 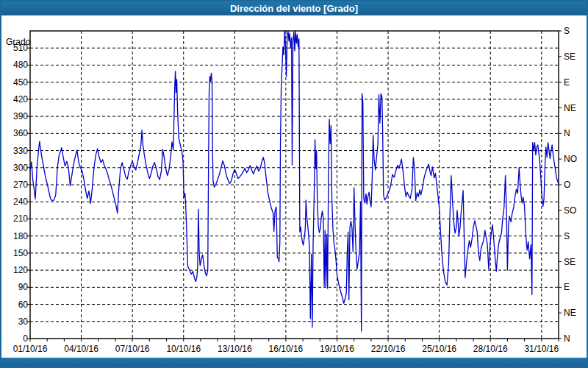 I want to click on svg-text: 60, so click(x=24, y=305).